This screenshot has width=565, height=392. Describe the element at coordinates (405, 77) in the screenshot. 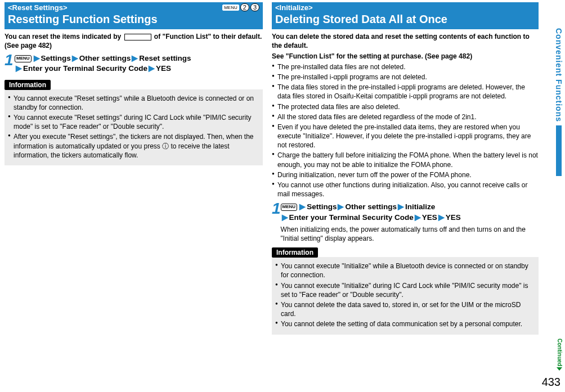

I see `bullet-item: The pre-installed i-αppli programs are n…` at that location.